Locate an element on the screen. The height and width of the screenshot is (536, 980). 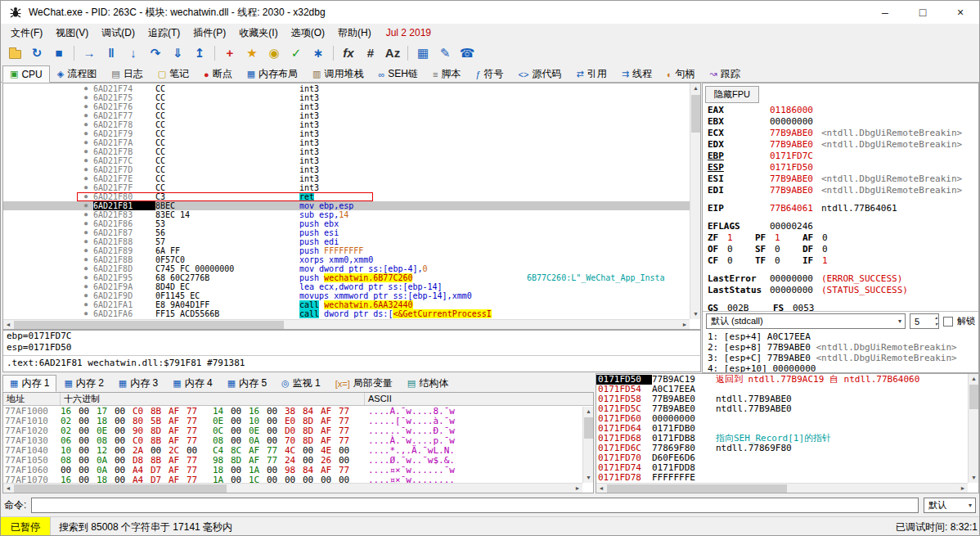
tab-handles: ◐句柄 is located at coordinates (681, 74).